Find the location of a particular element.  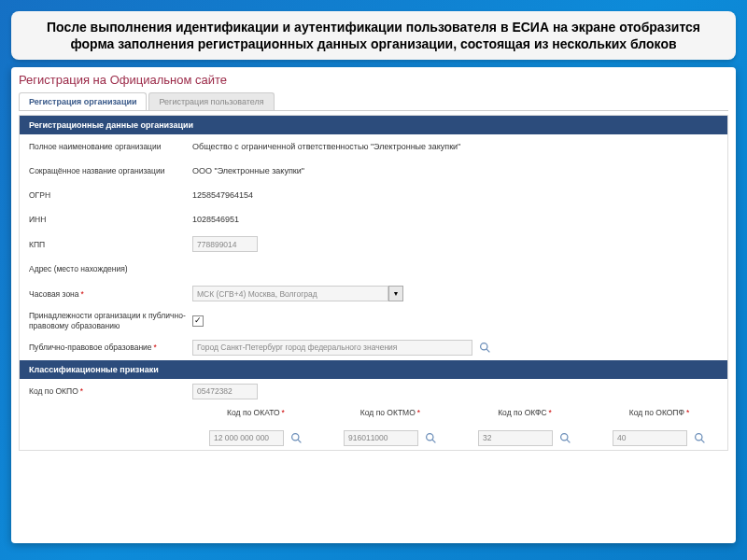

value-short-name: ООО "Электронные закупки" is located at coordinates (248, 171).